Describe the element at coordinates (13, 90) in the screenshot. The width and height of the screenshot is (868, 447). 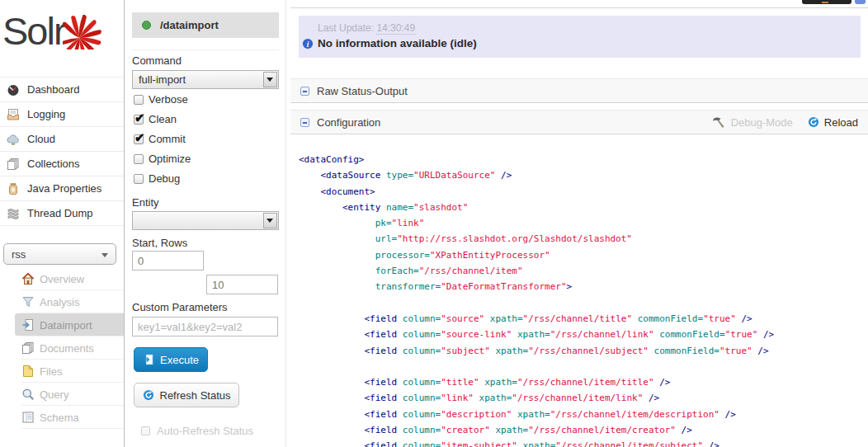
I see `dashboard-icon` at that location.